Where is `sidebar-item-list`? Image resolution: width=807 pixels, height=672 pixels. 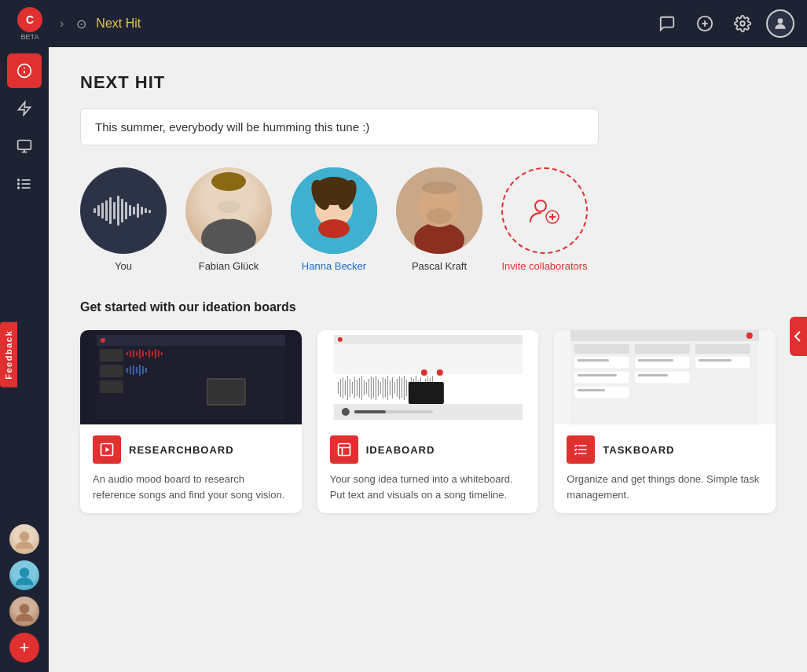 sidebar-item-list is located at coordinates (24, 184).